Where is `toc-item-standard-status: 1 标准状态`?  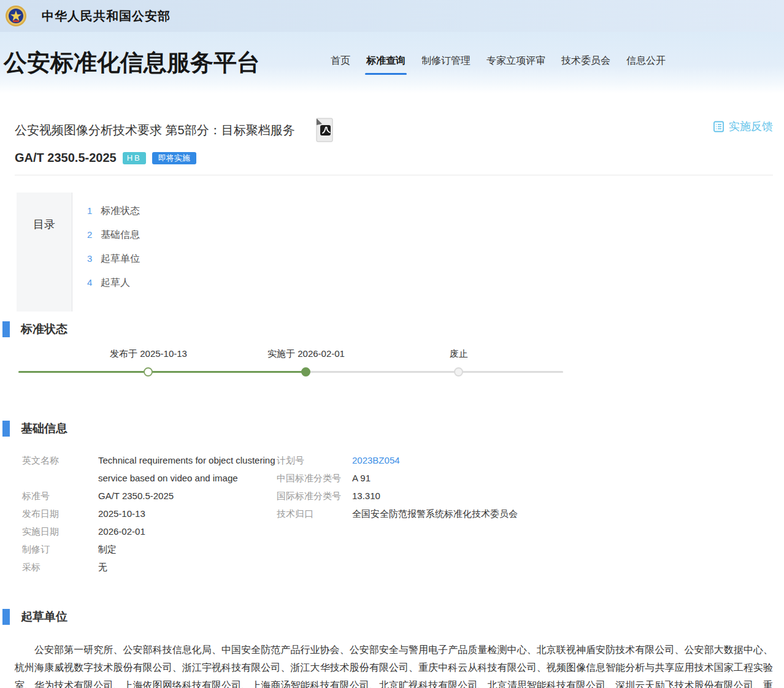 toc-item-standard-status: 1 标准状态 is located at coordinates (113, 217).